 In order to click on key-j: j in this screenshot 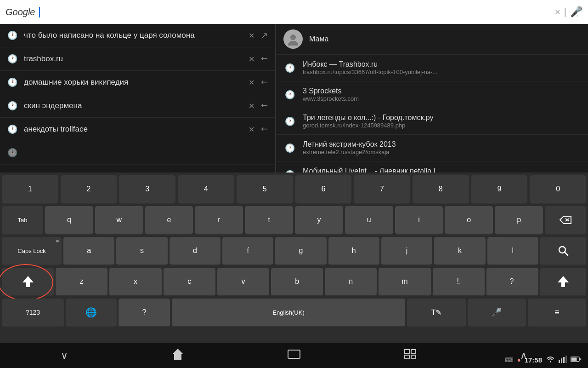, I will do `click(407, 251)`.